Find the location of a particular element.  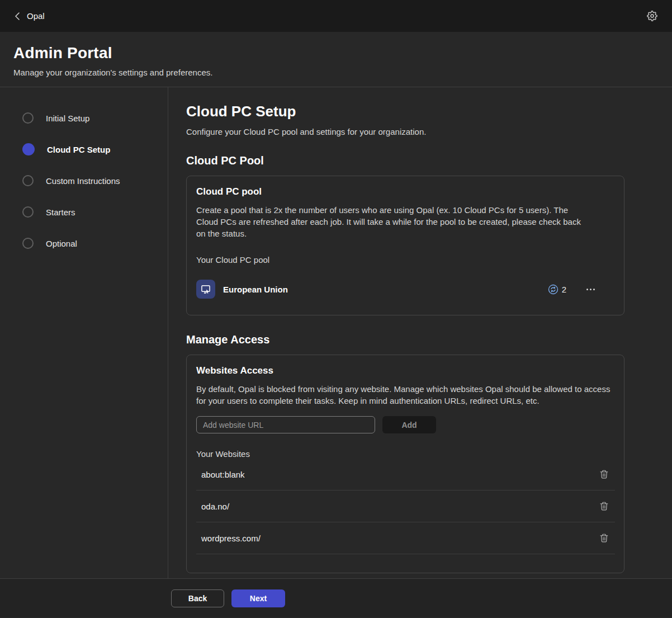

ellipsis-icon is located at coordinates (590, 290).